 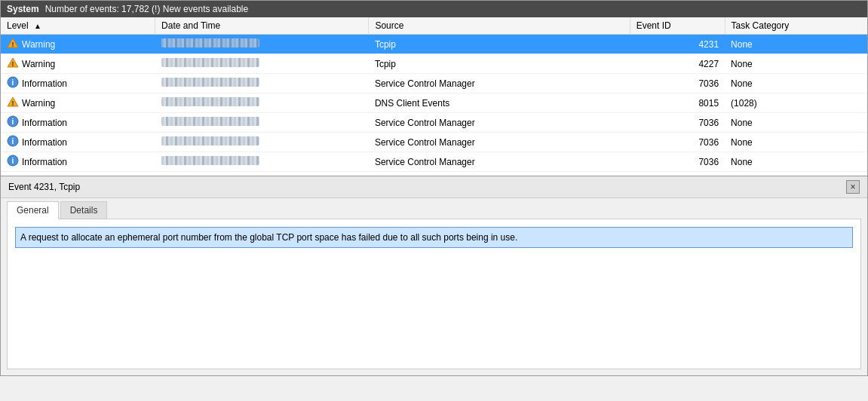 I want to click on cell-source-6: Service Control Manager, so click(x=499, y=162).